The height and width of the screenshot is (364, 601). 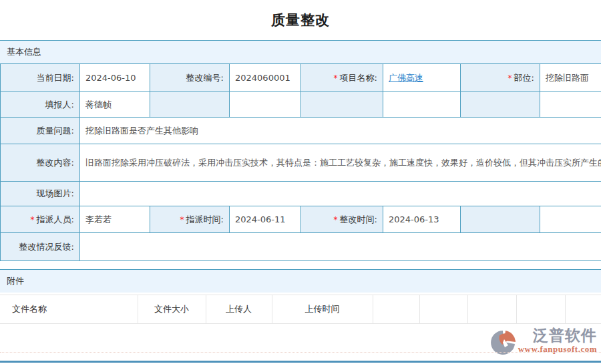 I want to click on reporter-value: 蒋德帧, so click(x=115, y=105).